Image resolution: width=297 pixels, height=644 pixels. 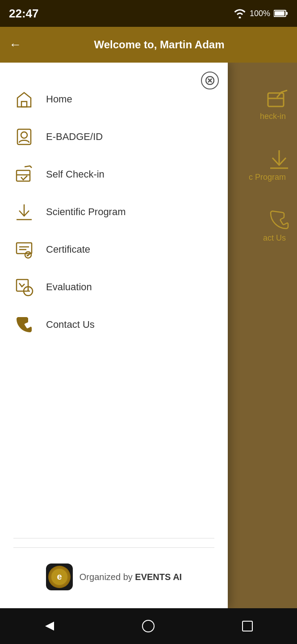 I want to click on bg-program-item: c Program, so click(x=261, y=165).